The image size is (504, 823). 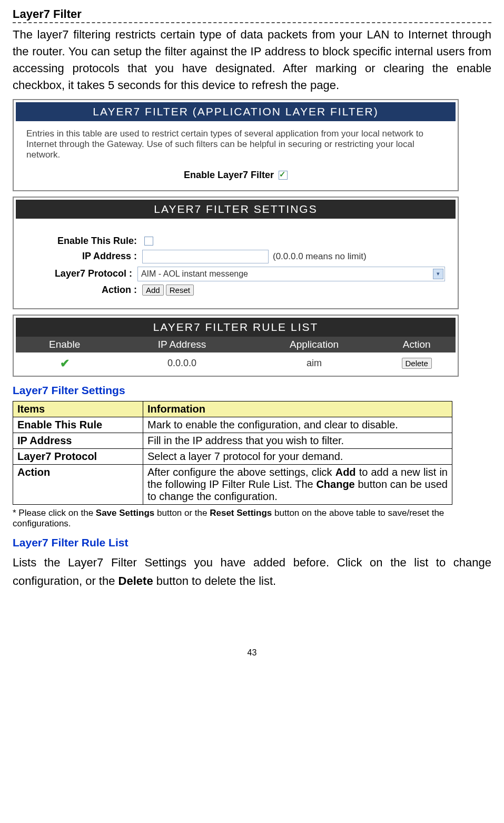 What do you see at coordinates (82, 274) in the screenshot?
I see `layer7-protocol-label: Layer7 Protocol :` at bounding box center [82, 274].